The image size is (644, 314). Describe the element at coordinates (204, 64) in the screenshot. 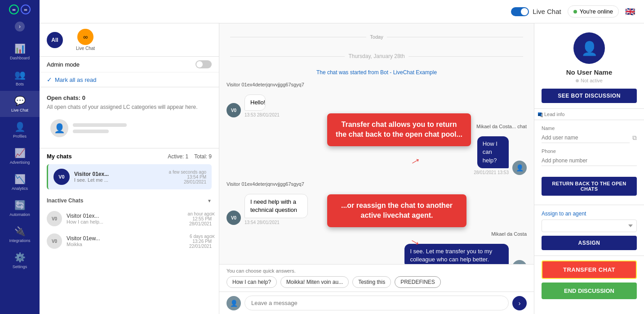

I see `admin-mode-toggle` at that location.